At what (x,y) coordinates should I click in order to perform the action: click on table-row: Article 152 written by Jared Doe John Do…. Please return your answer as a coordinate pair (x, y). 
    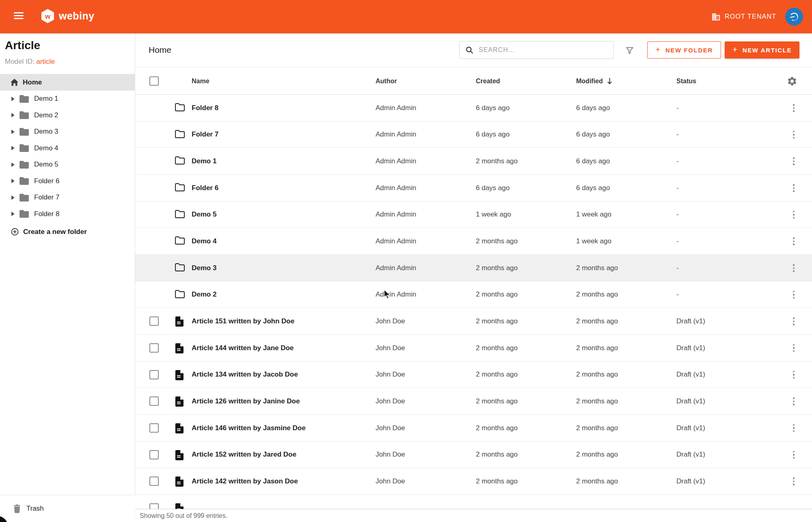
    Looking at the image, I should click on (473, 455).